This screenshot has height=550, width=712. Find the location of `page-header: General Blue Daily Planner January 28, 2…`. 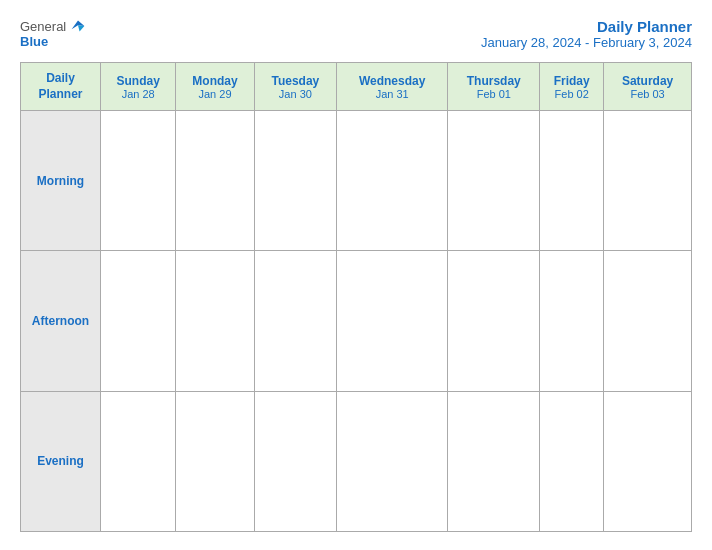

page-header: General Blue Daily Planner January 28, 2… is located at coordinates (356, 34).